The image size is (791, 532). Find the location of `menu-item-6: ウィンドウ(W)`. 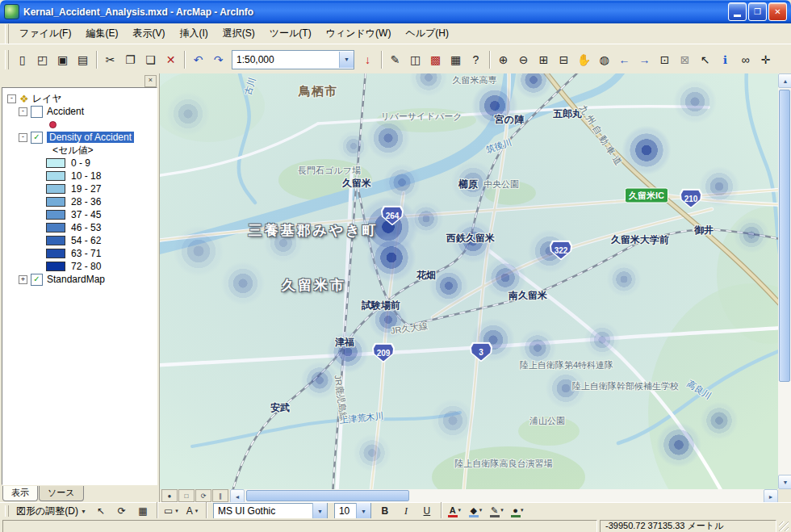

menu-item-6: ウィンドウ(W) is located at coordinates (358, 34).